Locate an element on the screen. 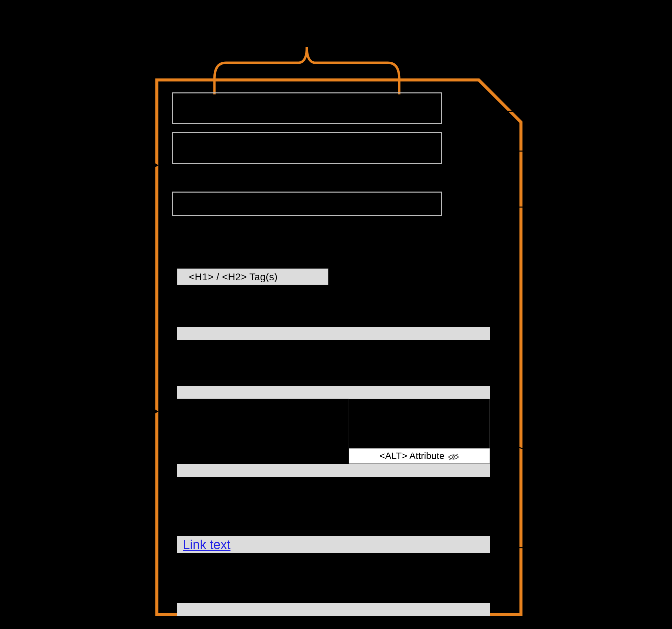 This screenshot has height=629, width=672. annotation-body: <BODY> is located at coordinates (81, 409).